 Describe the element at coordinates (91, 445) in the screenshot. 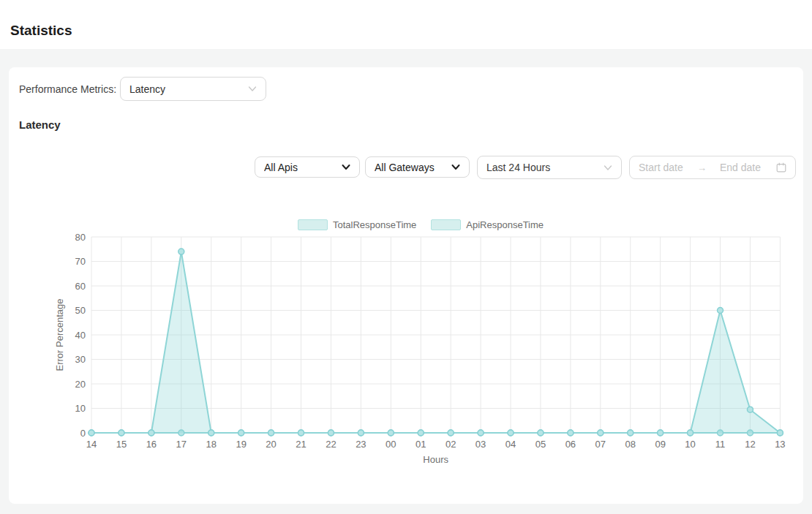

I see `svg-text: 14` at that location.